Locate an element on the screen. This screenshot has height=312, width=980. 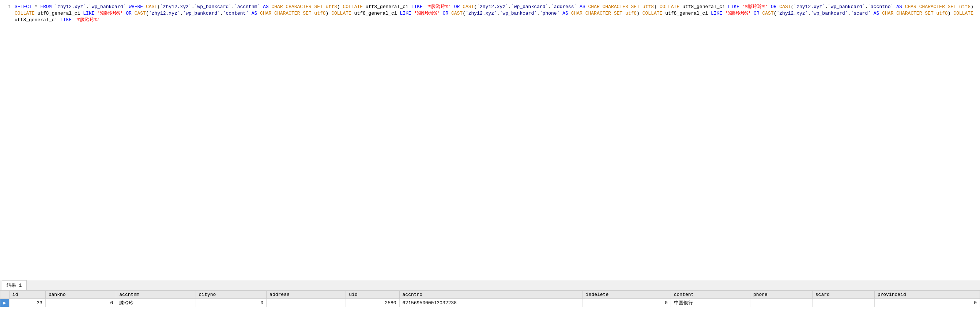
column-header-accntno: accntno is located at coordinates (491, 294).